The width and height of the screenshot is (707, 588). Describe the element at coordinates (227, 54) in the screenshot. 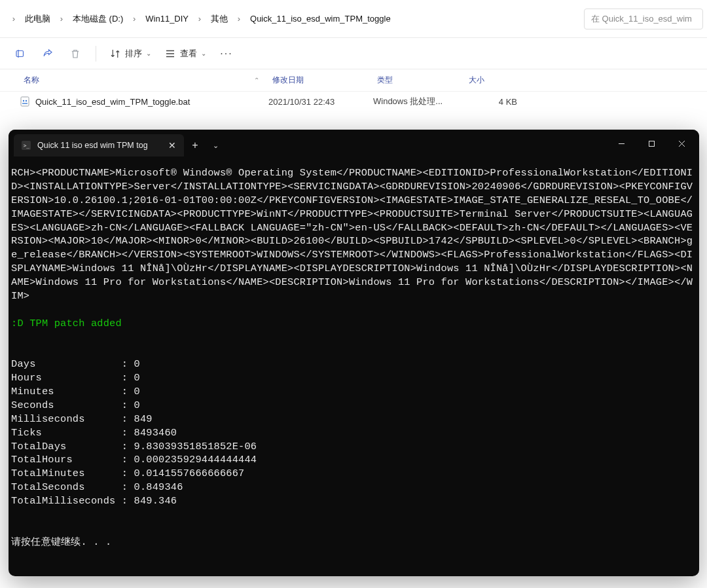

I see `more-button: ···` at that location.